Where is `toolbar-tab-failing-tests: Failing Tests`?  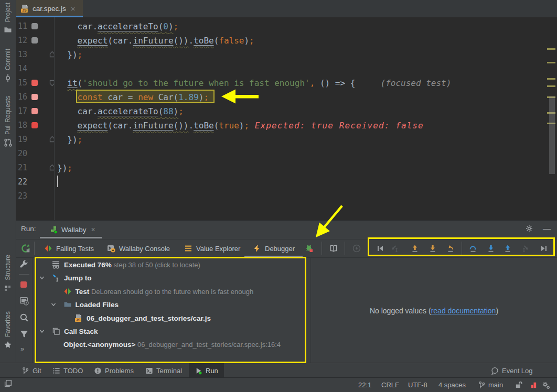
toolbar-tab-failing-tests: Failing Tests is located at coordinates (69, 248).